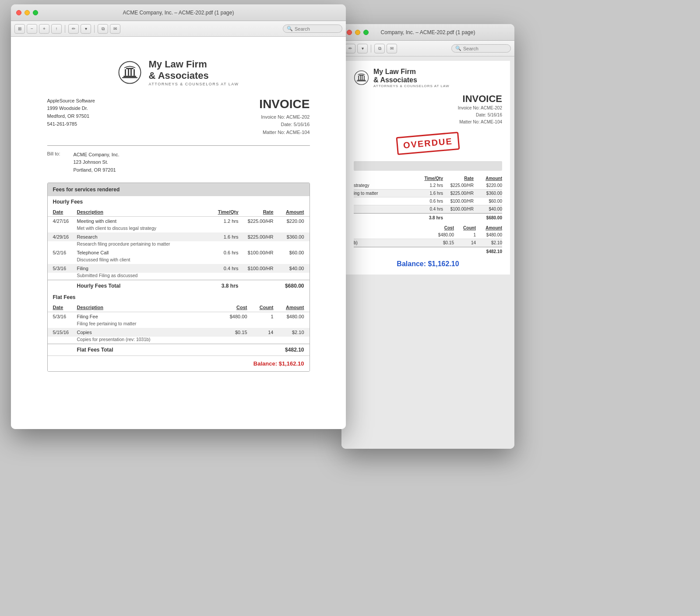  I want to click on flat-total-amount: $482.10, so click(289, 350).